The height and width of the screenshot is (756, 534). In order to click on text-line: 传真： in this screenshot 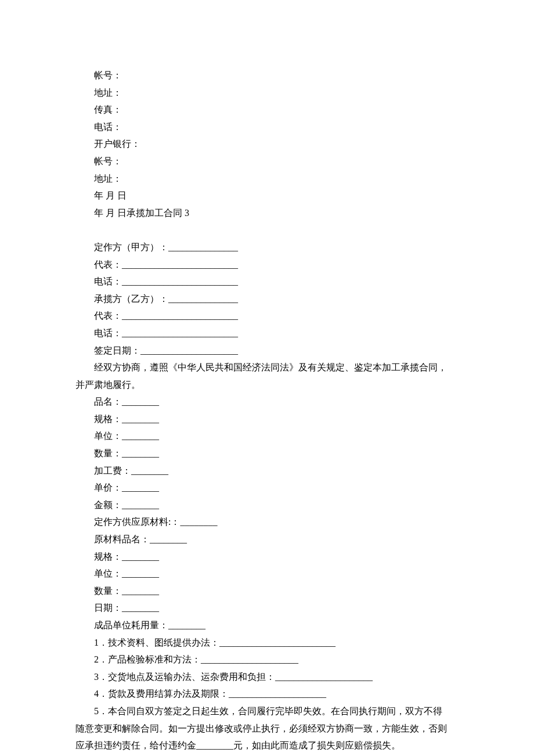, I will do `click(267, 110)`.